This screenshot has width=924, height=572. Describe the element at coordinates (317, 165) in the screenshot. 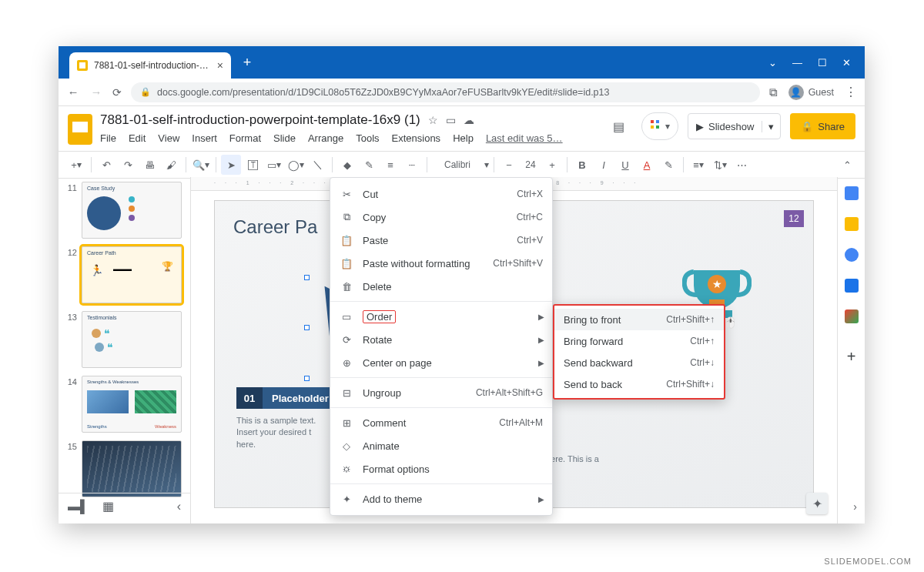

I see `line-icon: ＼` at that location.